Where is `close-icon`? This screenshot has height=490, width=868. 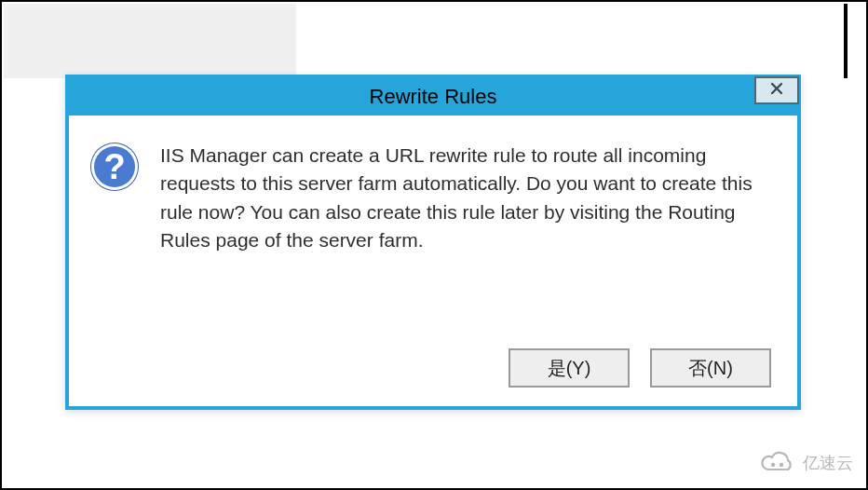 close-icon is located at coordinates (777, 90).